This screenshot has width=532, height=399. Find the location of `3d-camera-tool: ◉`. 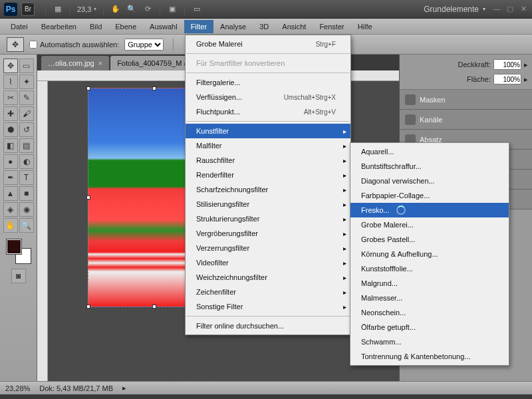

3d-camera-tool: ◉ is located at coordinates (27, 209).